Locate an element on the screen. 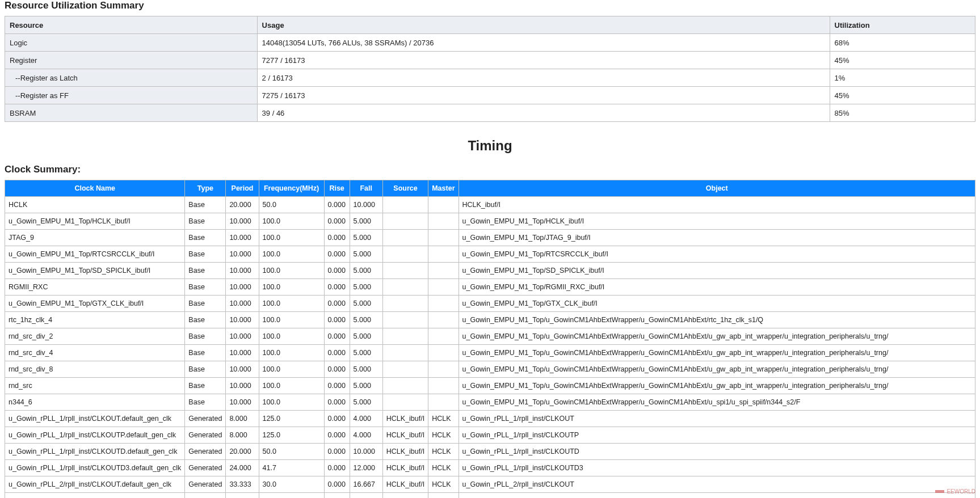 The width and height of the screenshot is (980, 498). cell-object: HCLK_ibuf/I is located at coordinates (717, 205).